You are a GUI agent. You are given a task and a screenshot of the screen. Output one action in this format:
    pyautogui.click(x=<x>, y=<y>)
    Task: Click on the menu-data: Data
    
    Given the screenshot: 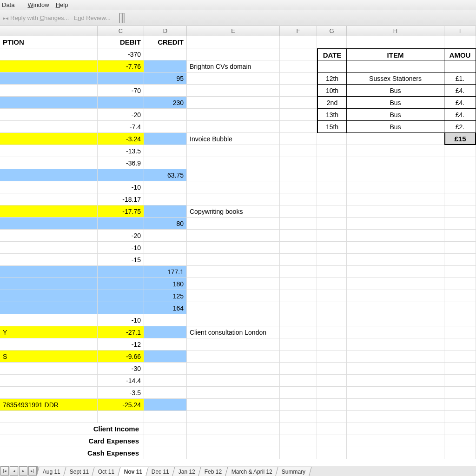 What is the action you would take?
    pyautogui.click(x=11, y=5)
    